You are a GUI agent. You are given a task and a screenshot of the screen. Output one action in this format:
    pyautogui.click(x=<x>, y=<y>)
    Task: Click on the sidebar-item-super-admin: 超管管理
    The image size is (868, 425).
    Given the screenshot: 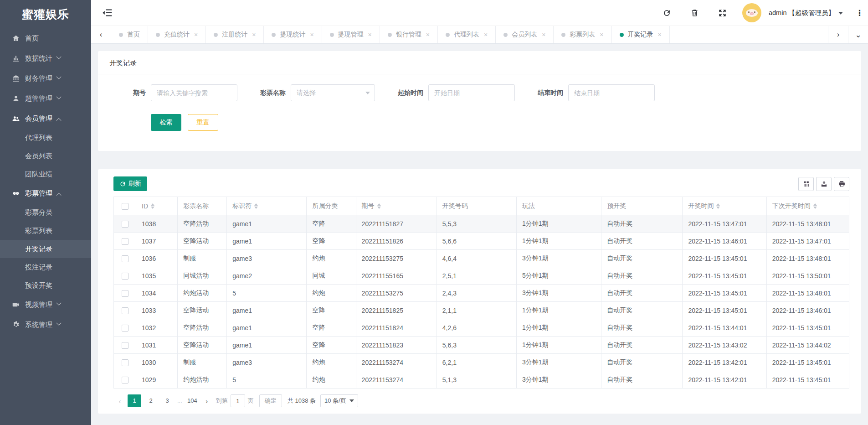 What is the action you would take?
    pyautogui.click(x=46, y=98)
    